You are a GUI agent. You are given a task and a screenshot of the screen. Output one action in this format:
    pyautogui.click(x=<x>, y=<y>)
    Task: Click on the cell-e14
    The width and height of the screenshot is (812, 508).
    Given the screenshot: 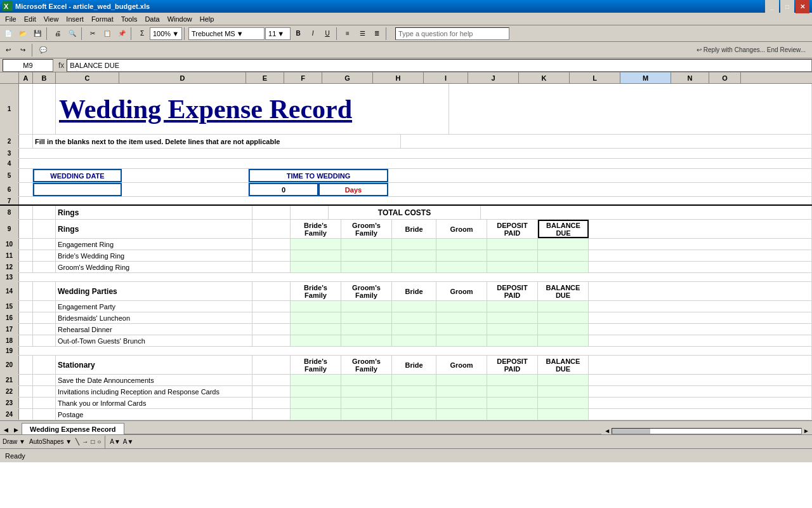 What is the action you would take?
    pyautogui.click(x=272, y=291)
    